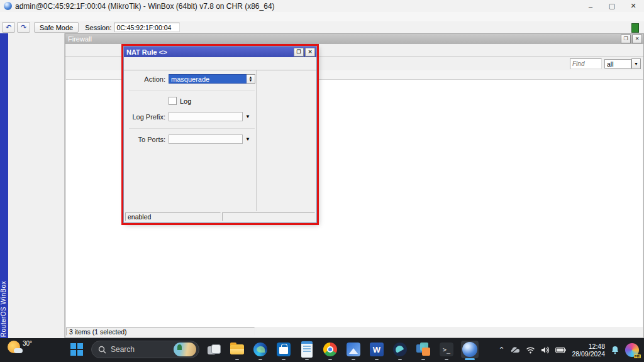 The height and width of the screenshot is (362, 644). I want to click on chrome-icon, so click(330, 349).